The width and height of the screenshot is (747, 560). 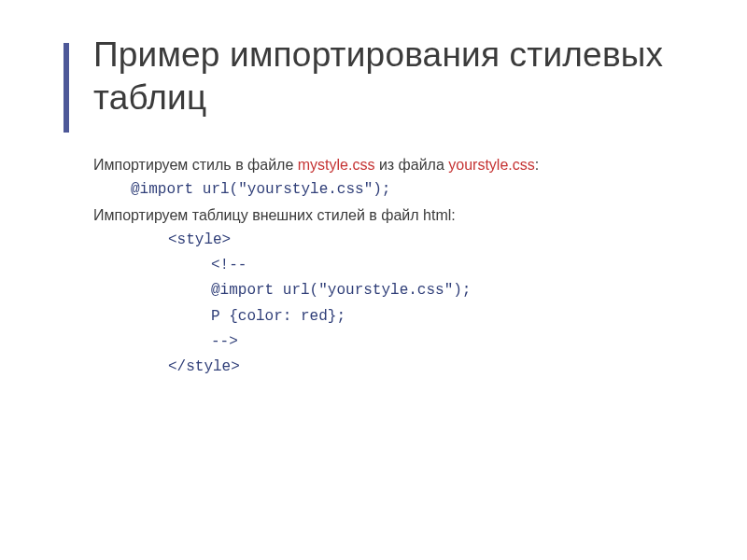 I want to click on code-style-open: <style>, so click(x=396, y=241).